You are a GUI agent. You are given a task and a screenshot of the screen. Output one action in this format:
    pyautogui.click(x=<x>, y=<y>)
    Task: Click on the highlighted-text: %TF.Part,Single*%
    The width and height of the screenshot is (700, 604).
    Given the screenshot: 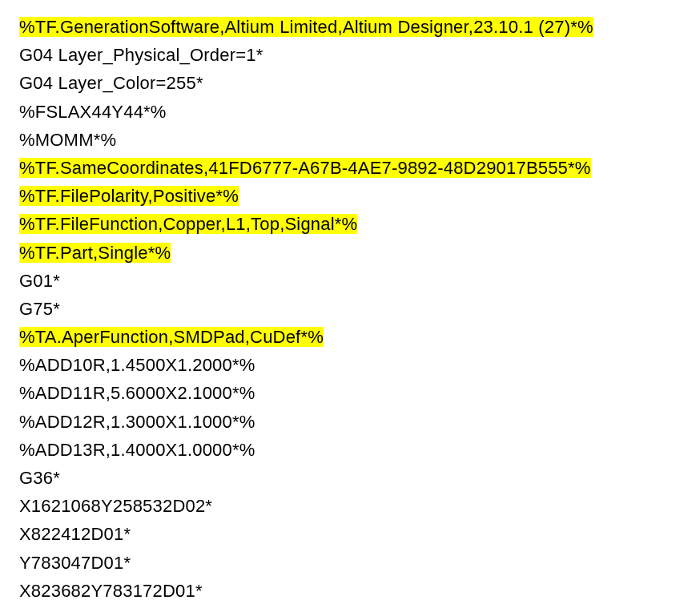 What is the action you would take?
    pyautogui.click(x=95, y=253)
    